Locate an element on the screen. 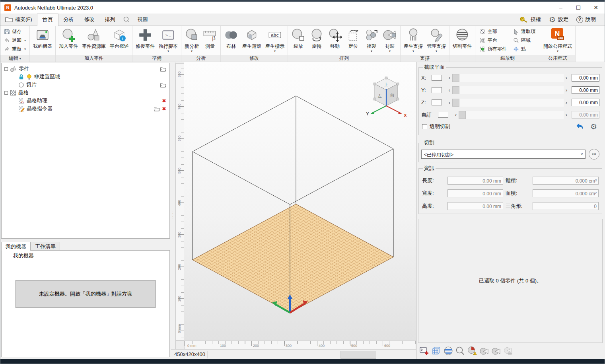 Image resolution: width=605 pixels, height=364 pixels. zoom-region-button: 區域 is located at coordinates (524, 41).